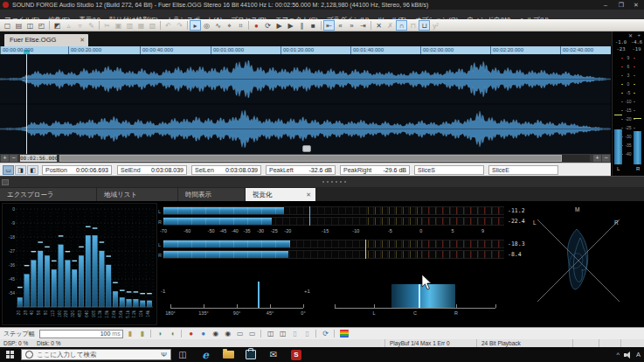 The height and width of the screenshot is (362, 644). Describe the element at coordinates (5, 158) in the screenshot. I see `zoom-in-button: +` at that location.